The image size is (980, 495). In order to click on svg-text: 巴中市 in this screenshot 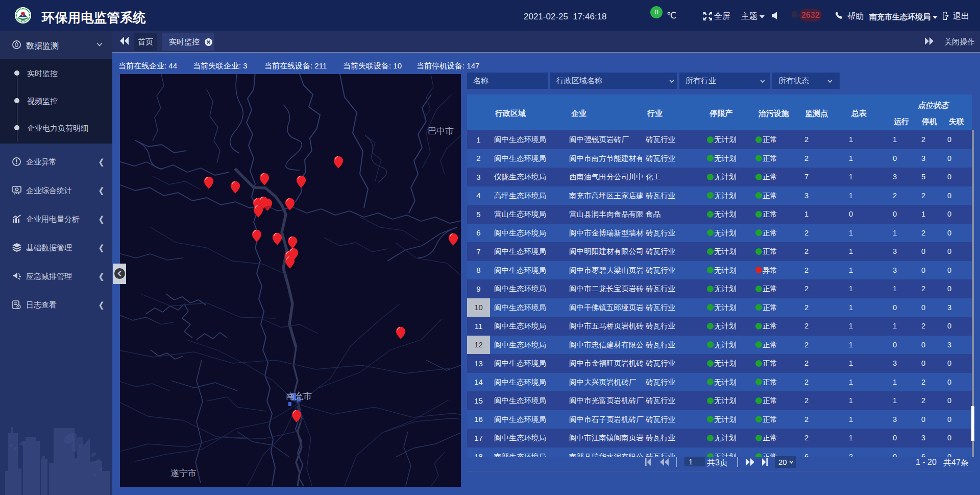, I will do `click(441, 131)`.